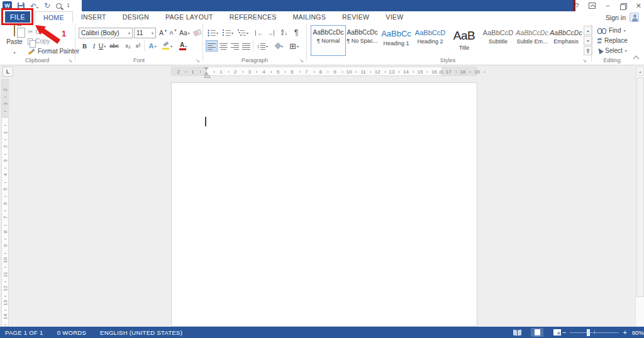 The height and width of the screenshot is (338, 644). I want to click on line-spacing-button: ↕▾, so click(262, 46).